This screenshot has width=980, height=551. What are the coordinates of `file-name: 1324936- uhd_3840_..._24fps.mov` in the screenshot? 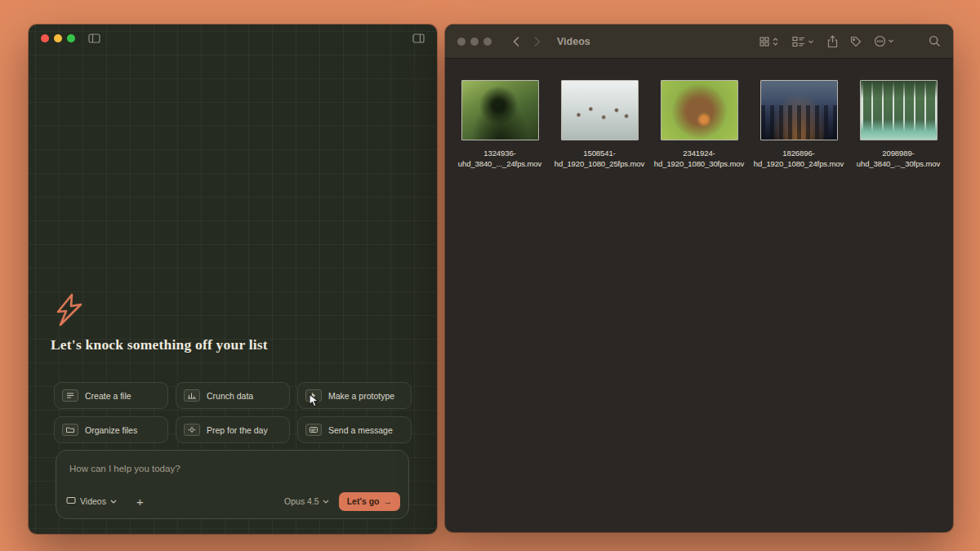 It's located at (500, 158).